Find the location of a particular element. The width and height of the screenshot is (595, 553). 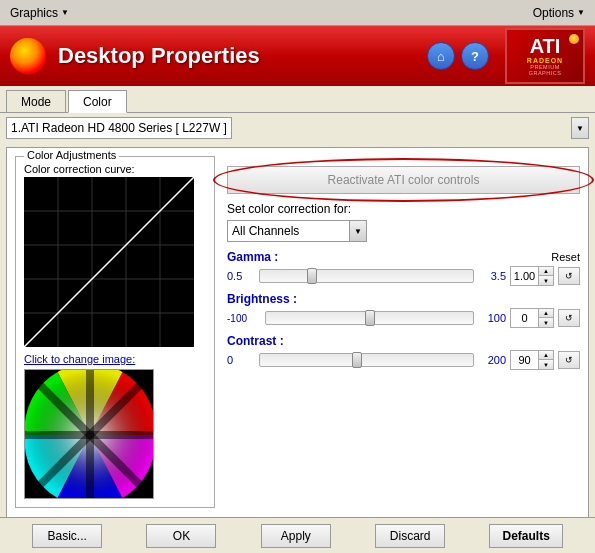

device-select-wrapper: 1.ATI Radeon HD 4800 Series [ L227W ] ▼ is located at coordinates (298, 128).